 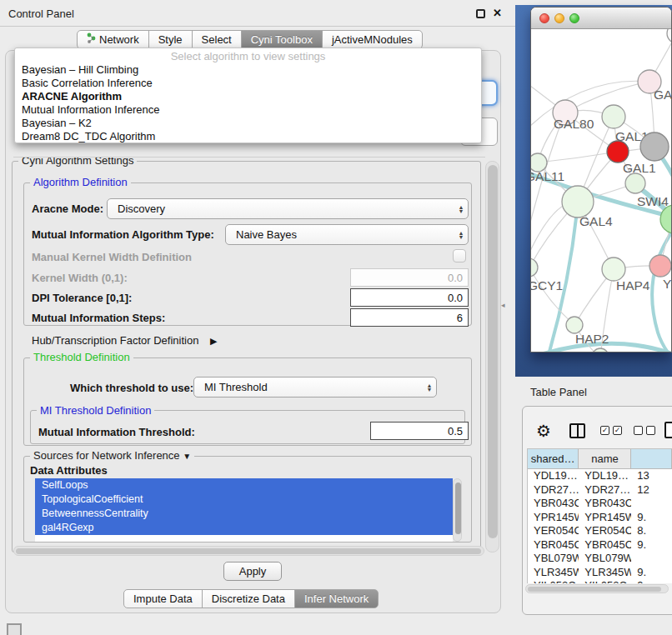 I want to click on tab-cyni-toolbox: Cyni Toolbox, so click(x=282, y=40).